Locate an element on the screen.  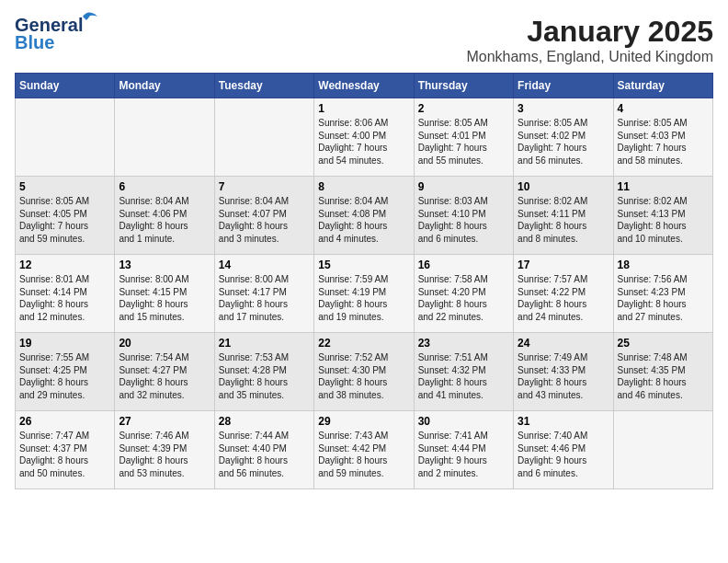
calendar-cell: 24Sunrise: 7:49 AM Sunset: 4:33 PM Dayli… is located at coordinates (563, 372).